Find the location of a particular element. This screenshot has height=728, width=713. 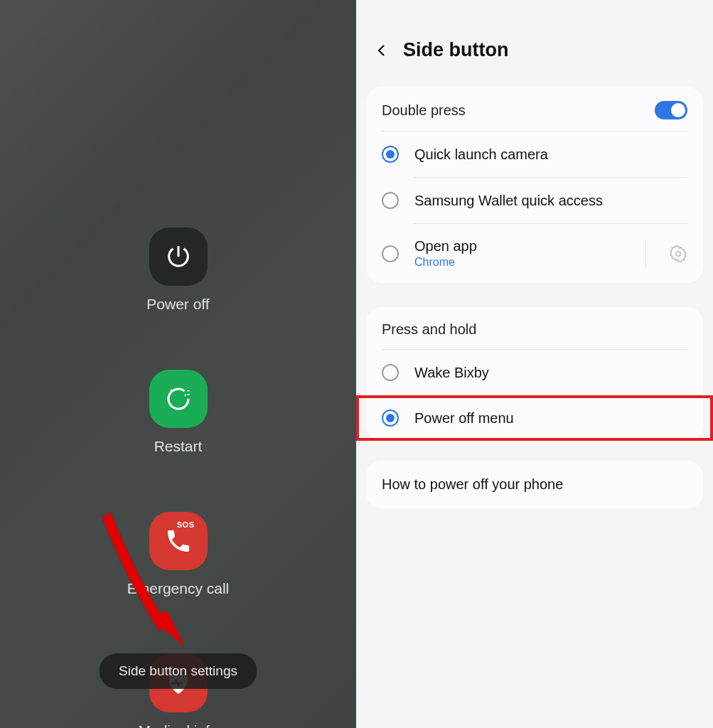

radio-open-app is located at coordinates (390, 254).